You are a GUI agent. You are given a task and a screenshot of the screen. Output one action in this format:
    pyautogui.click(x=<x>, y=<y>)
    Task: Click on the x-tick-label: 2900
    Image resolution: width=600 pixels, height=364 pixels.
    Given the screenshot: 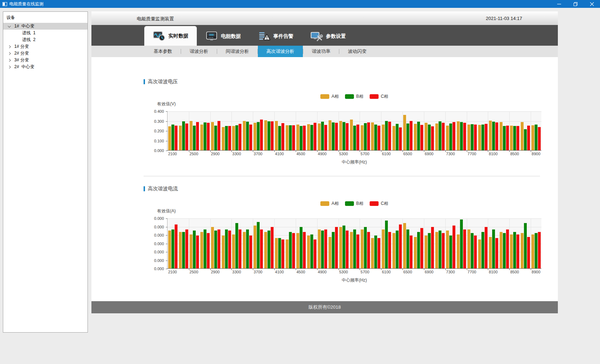 What is the action you would take?
    pyautogui.click(x=215, y=154)
    